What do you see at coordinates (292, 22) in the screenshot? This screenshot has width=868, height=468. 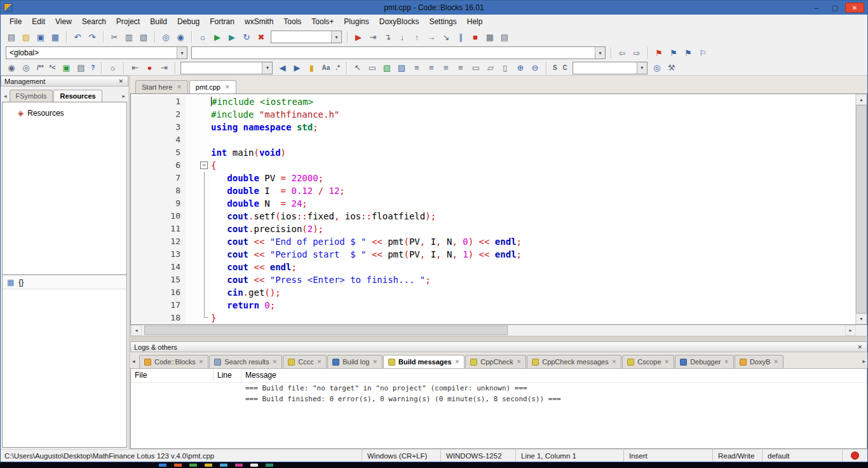 I see `menu-item-tools: Tools` at bounding box center [292, 22].